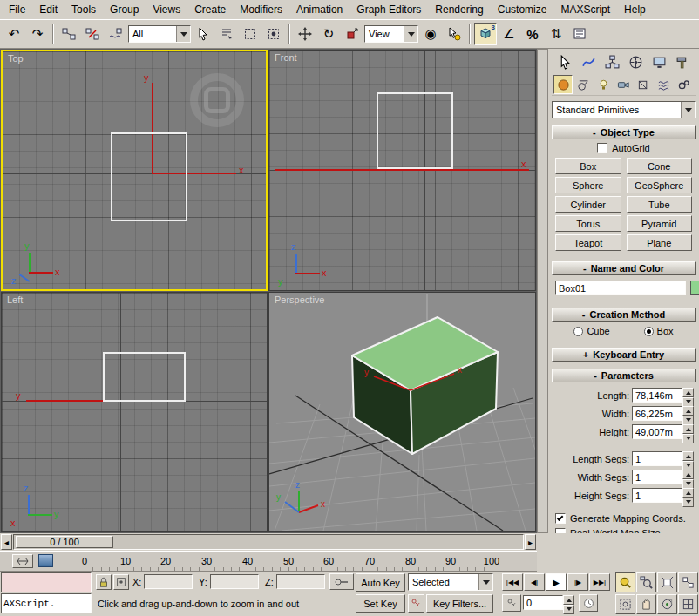  I want to click on menu-create: Create, so click(210, 10).